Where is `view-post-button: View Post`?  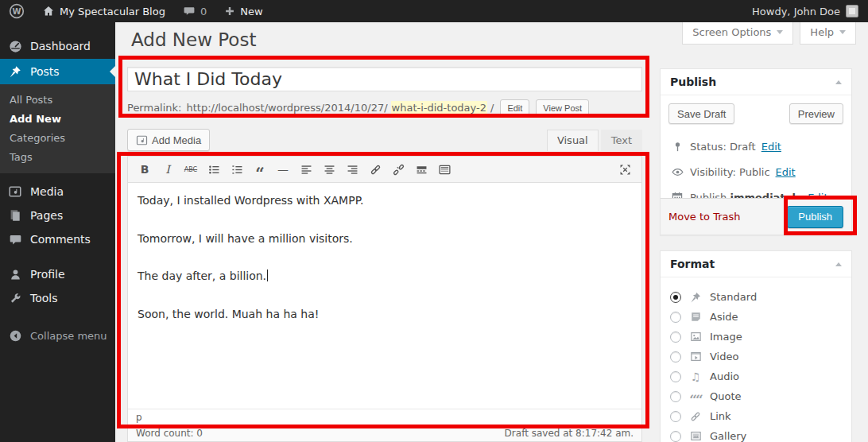
view-post-button: View Post is located at coordinates (563, 108).